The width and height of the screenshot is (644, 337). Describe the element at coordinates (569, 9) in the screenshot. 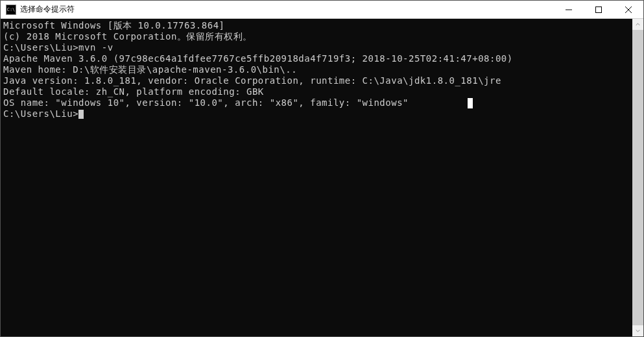

I see `minimize-button` at that location.